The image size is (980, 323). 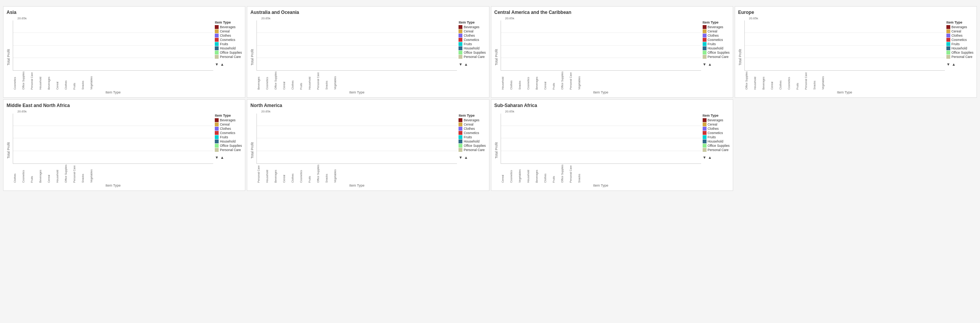 What do you see at coordinates (612, 105) in the screenshot?
I see `chart-title: Sub-Saharan Africa` at bounding box center [612, 105].